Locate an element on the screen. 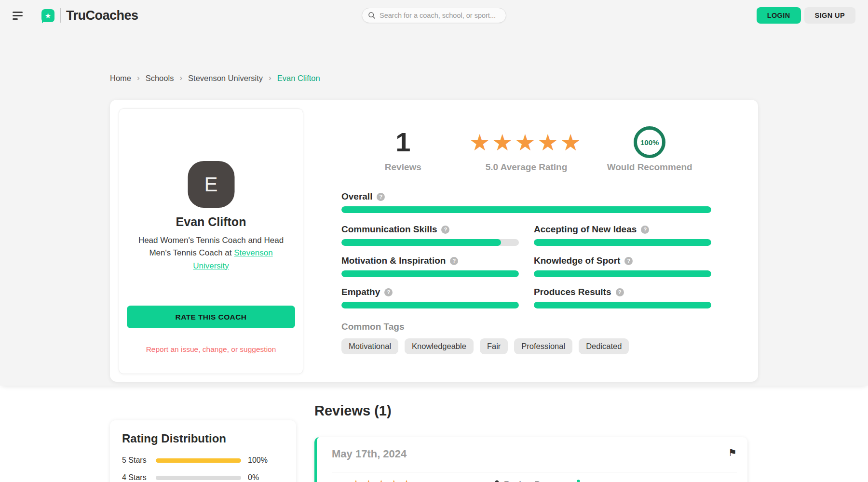 This screenshot has width=868, height=482. rating-category: Accepting of New Ideas? is located at coordinates (623, 235).